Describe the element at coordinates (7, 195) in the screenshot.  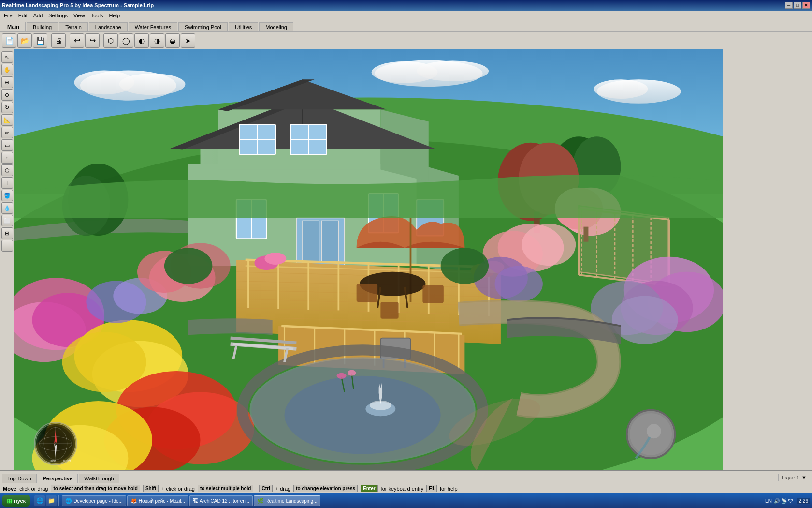
I see `tool-paint-bucket: 🪣` at that location.